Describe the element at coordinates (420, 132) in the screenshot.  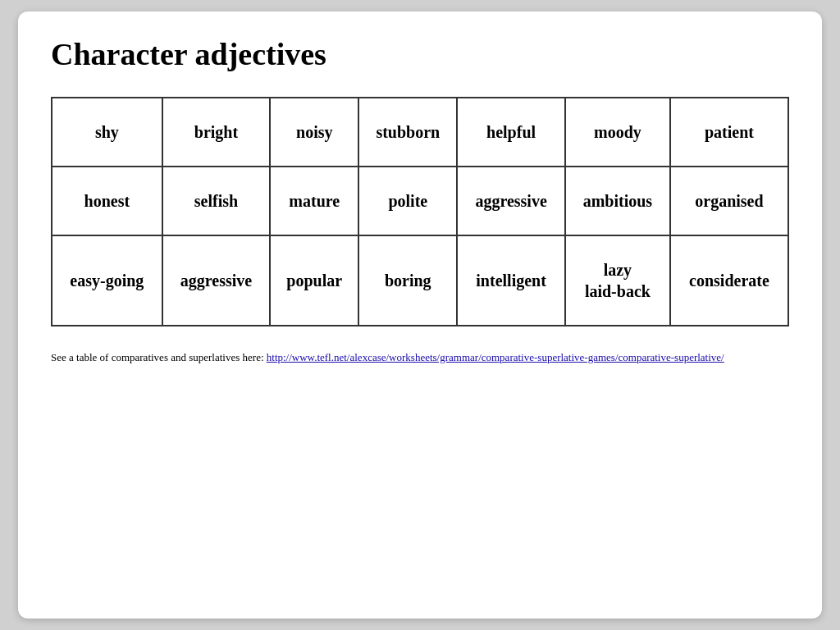
I see `table-row: shybrightnoisystubbornhelpfulmoodypatien…` at that location.